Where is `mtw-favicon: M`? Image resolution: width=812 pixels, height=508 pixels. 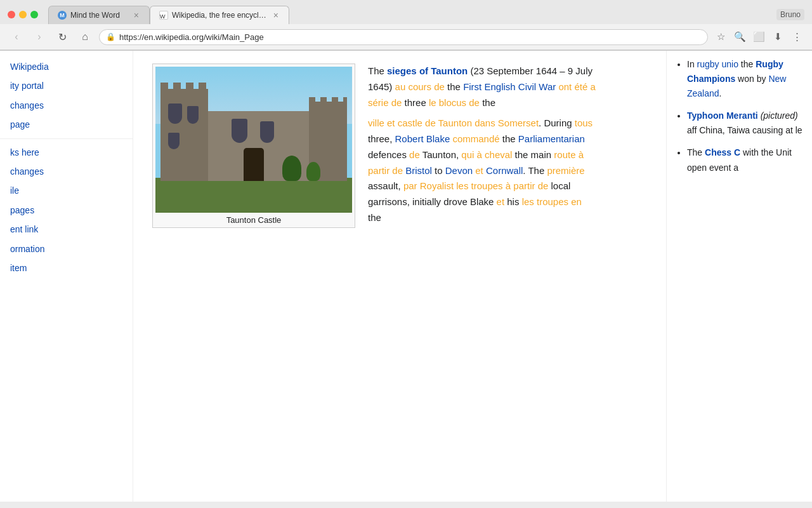 mtw-favicon: M is located at coordinates (62, 15).